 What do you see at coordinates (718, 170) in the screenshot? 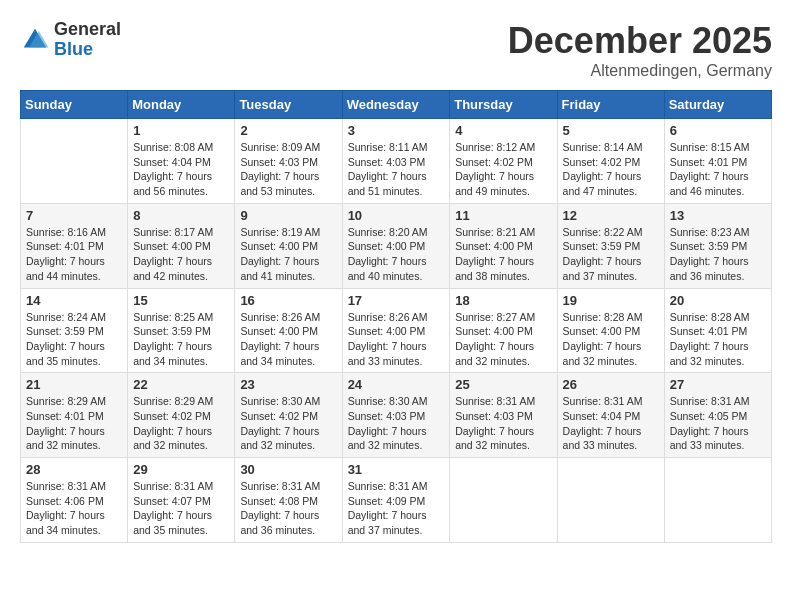
I see `day-info: Sunrise: 8:15 AM Sunset: 4:01 PM Dayligh…` at bounding box center [718, 170].